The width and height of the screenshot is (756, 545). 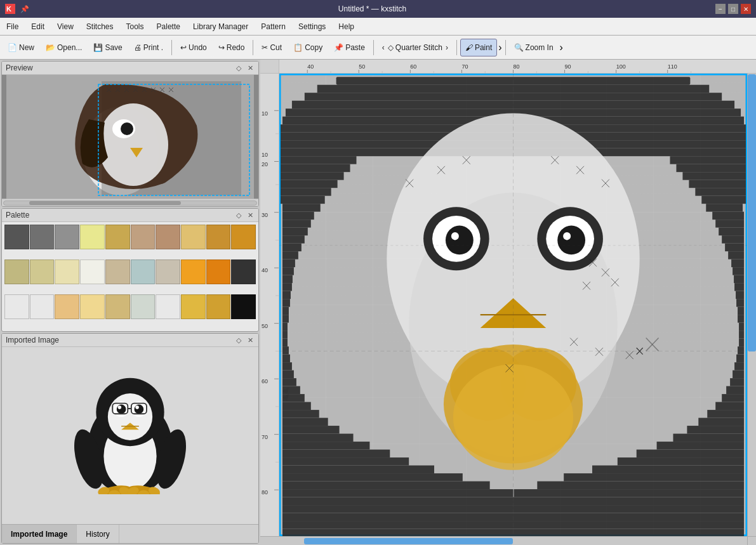 I want to click on menu-file: File, so click(x=13, y=27).